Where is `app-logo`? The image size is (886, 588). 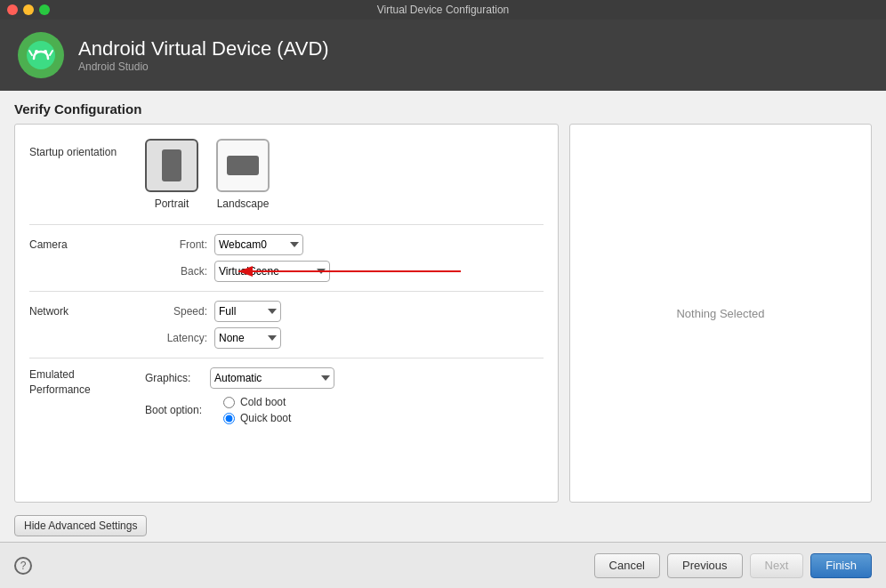 app-logo is located at coordinates (41, 55).